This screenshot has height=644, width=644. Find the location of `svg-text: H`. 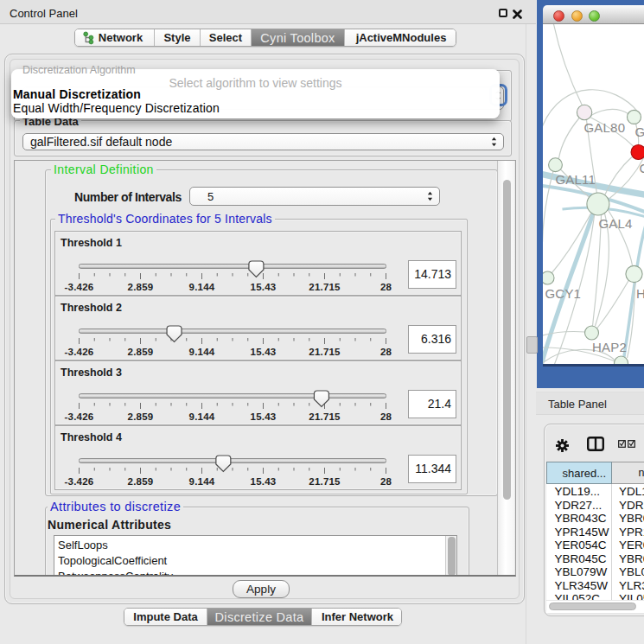

svg-text: H is located at coordinates (640, 294).